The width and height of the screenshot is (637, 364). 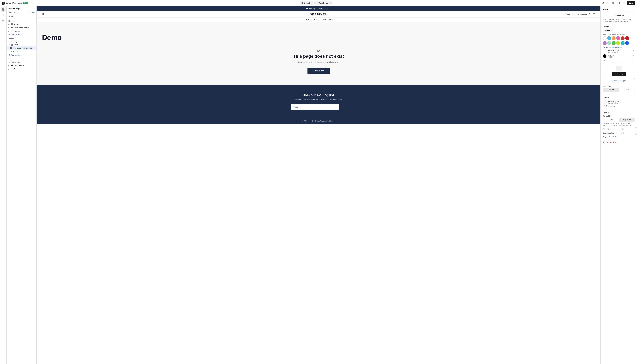 I want to click on email-icon, so click(x=12, y=66).